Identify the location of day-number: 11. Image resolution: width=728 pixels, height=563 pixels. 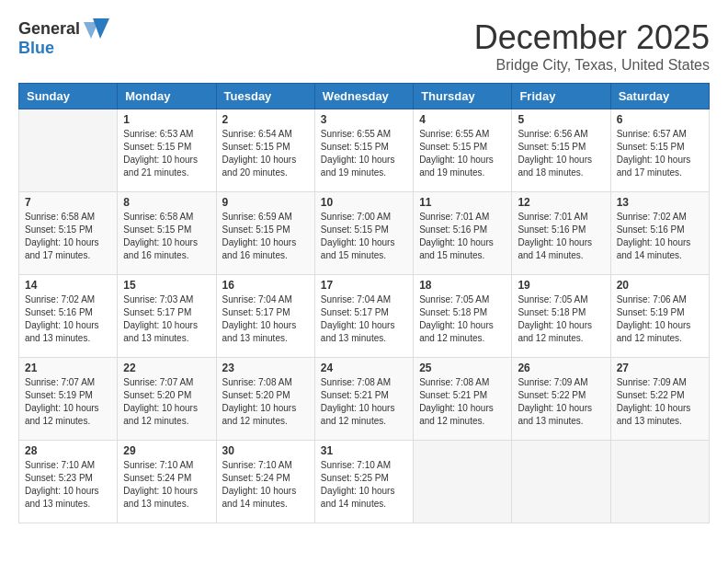
(462, 202).